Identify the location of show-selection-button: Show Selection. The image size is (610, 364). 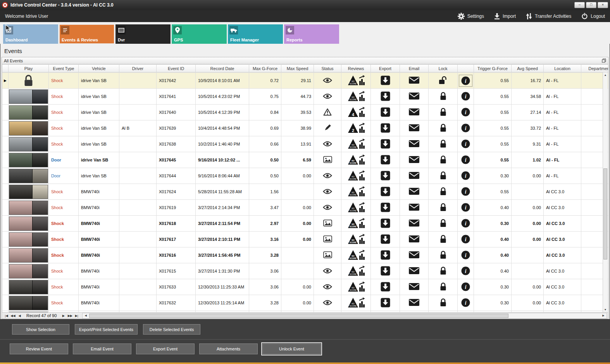
(41, 329).